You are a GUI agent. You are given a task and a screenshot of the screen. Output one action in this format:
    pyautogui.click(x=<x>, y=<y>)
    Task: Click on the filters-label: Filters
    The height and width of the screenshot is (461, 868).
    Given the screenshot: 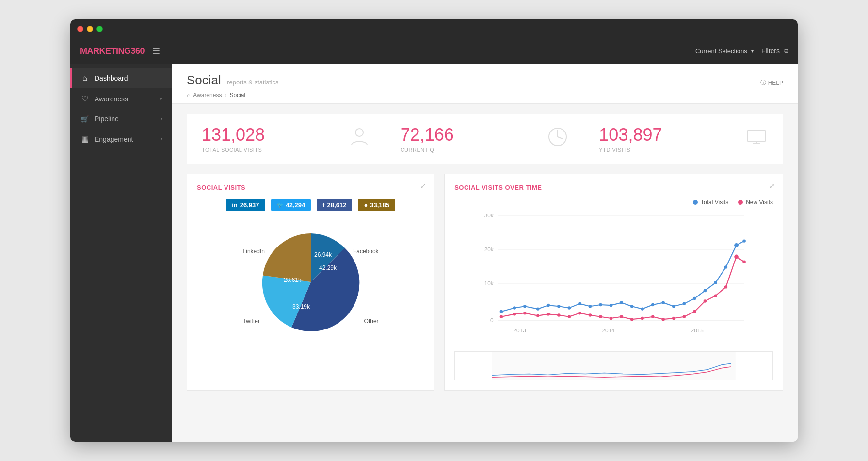 What is the action you would take?
    pyautogui.click(x=771, y=51)
    